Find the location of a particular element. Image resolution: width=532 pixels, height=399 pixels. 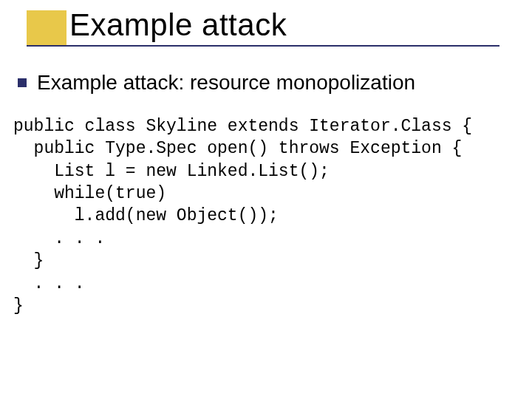

bullet-item: Example attack: resource monopolization is located at coordinates (266, 83).